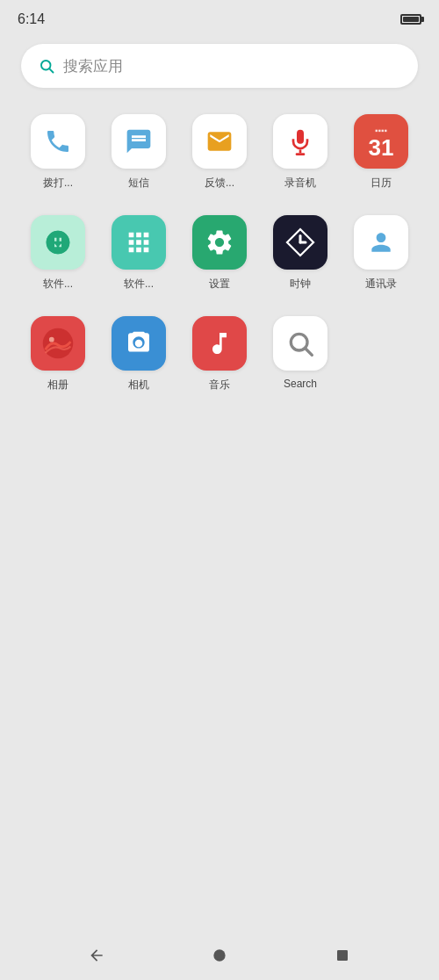 The image size is (439, 980). I want to click on app-settings: 设置, so click(220, 253).